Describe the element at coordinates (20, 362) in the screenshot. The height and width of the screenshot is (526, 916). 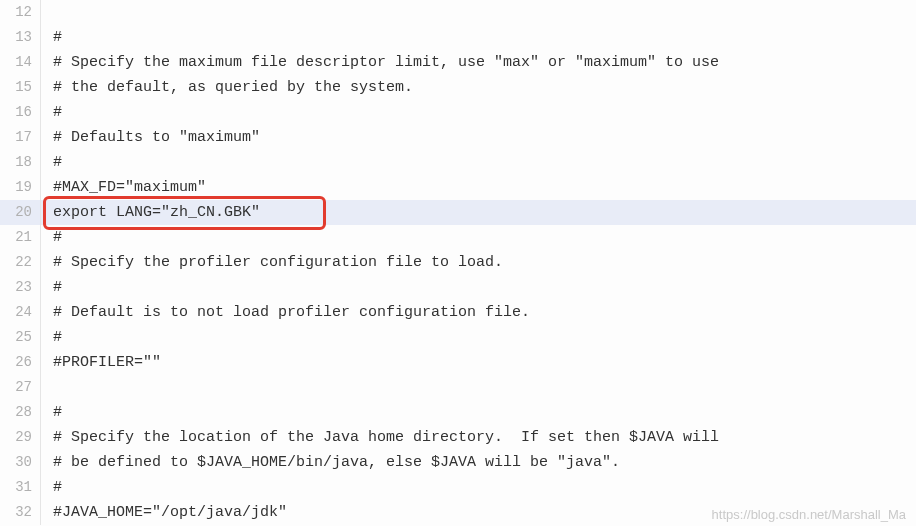
I see `line-number: 26` at that location.